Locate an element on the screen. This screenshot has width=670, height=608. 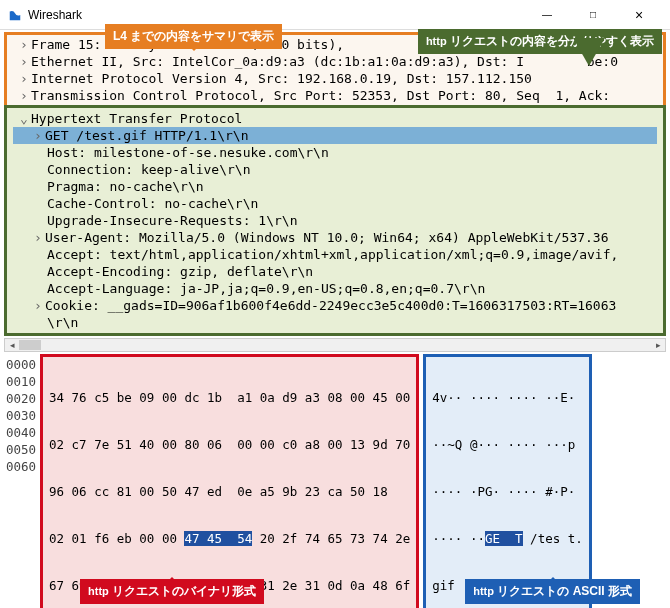
ascii-row: ···· ·PG· ···· #·P· is located at coordinates (508, 492).